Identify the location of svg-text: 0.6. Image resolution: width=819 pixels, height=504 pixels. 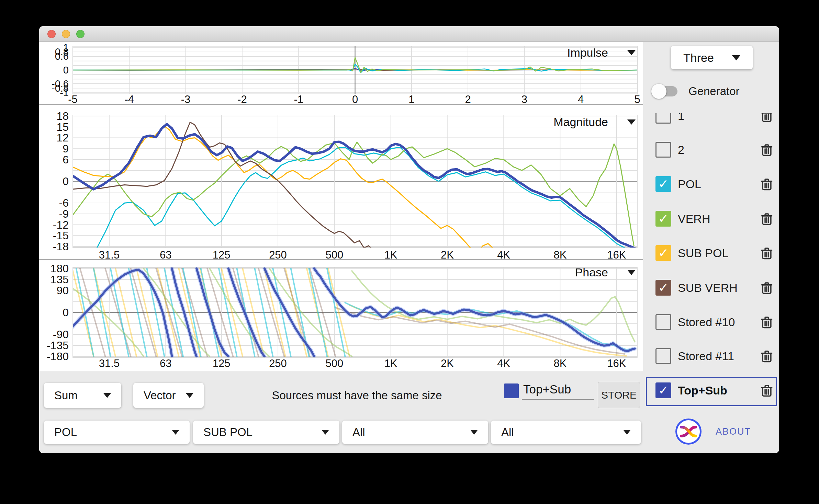
(62, 56).